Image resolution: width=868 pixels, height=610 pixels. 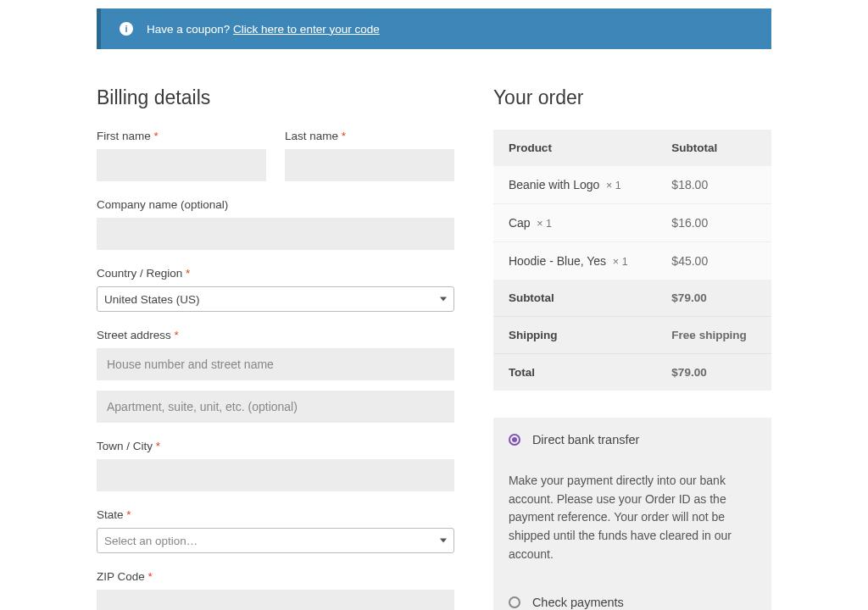 What do you see at coordinates (714, 147) in the screenshot?
I see `col-subtotal: Subtotal` at bounding box center [714, 147].